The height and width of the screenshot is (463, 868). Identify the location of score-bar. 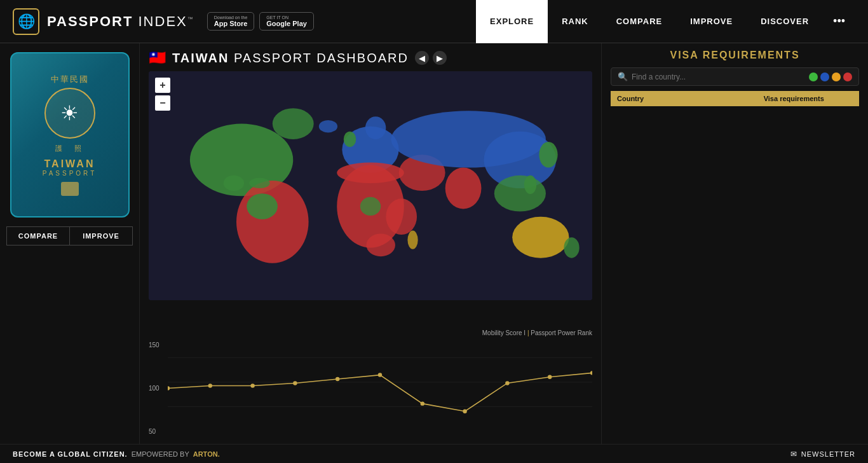
(370, 316).